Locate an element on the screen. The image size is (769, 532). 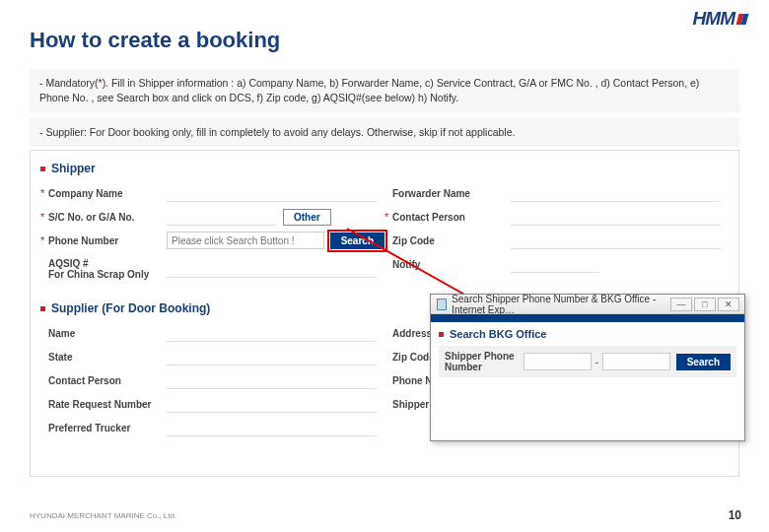
company-input is located at coordinates (272, 193).